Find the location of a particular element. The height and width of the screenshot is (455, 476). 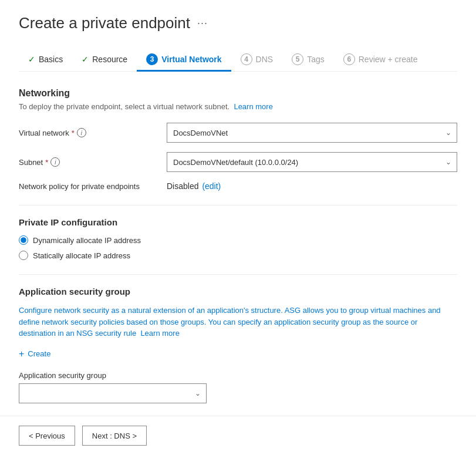

private-ip-radio-group: Dynamically allocate IP address Statical… is located at coordinates (238, 248).